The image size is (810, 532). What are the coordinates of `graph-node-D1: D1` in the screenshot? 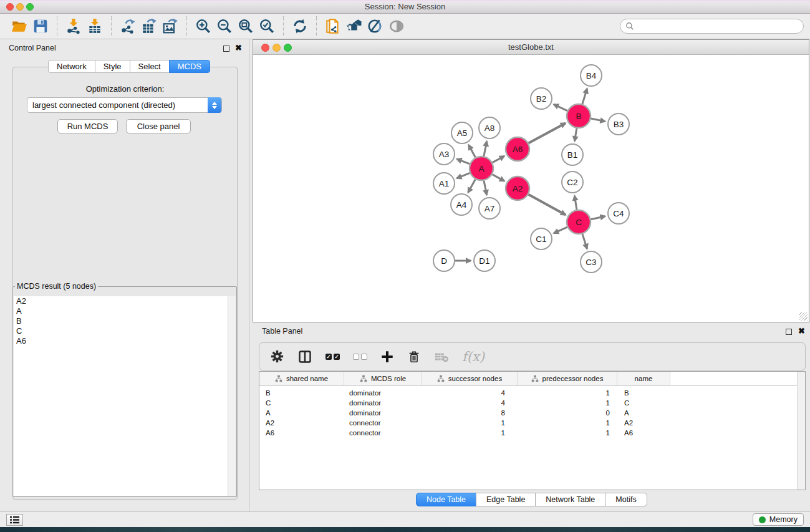 It's located at (485, 261).